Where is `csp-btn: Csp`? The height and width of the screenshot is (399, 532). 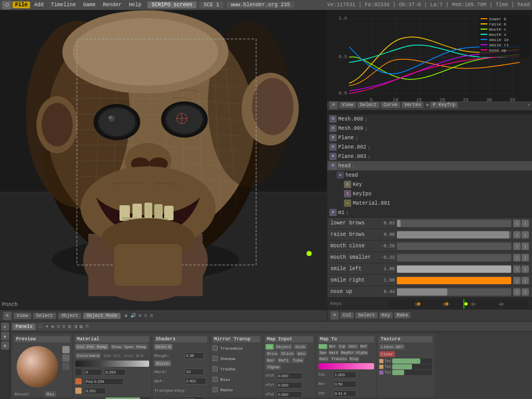 csp-btn: Csp is located at coordinates (342, 347).